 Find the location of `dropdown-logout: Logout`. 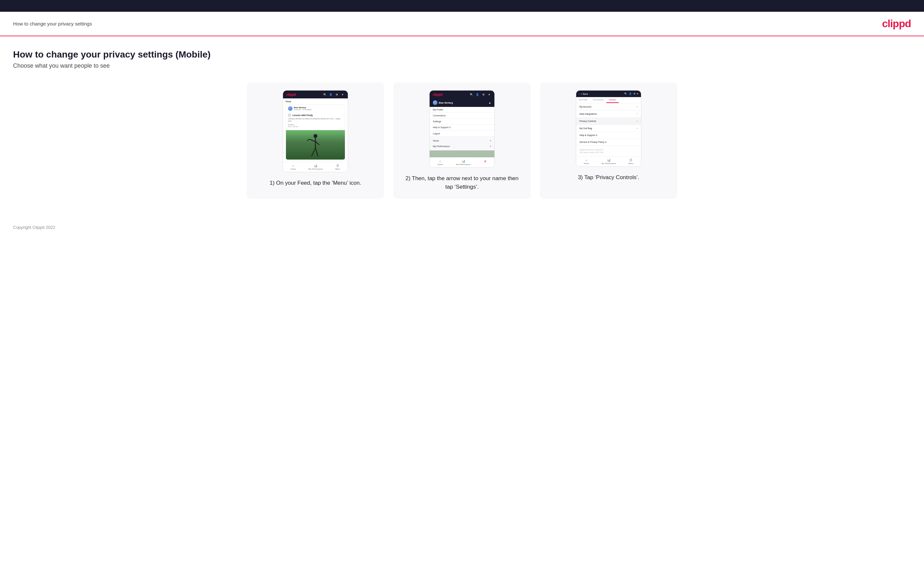

dropdown-logout: Logout is located at coordinates (462, 134).